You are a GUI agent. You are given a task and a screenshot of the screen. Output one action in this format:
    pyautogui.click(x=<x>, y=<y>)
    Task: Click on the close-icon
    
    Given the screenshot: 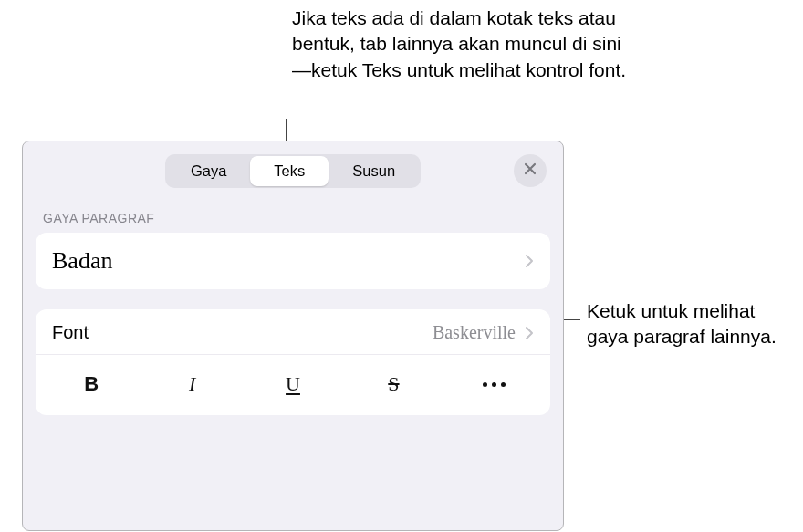 What is the action you would take?
    pyautogui.click(x=530, y=171)
    